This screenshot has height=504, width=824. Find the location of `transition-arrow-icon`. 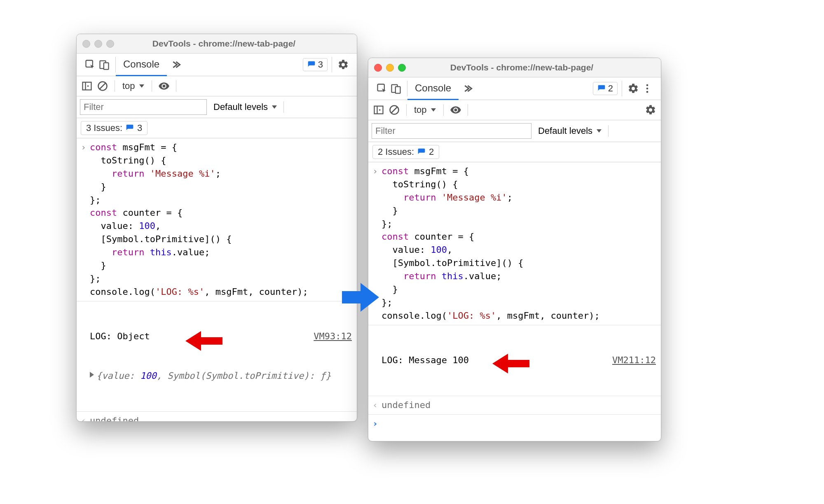

transition-arrow-icon is located at coordinates (360, 297).